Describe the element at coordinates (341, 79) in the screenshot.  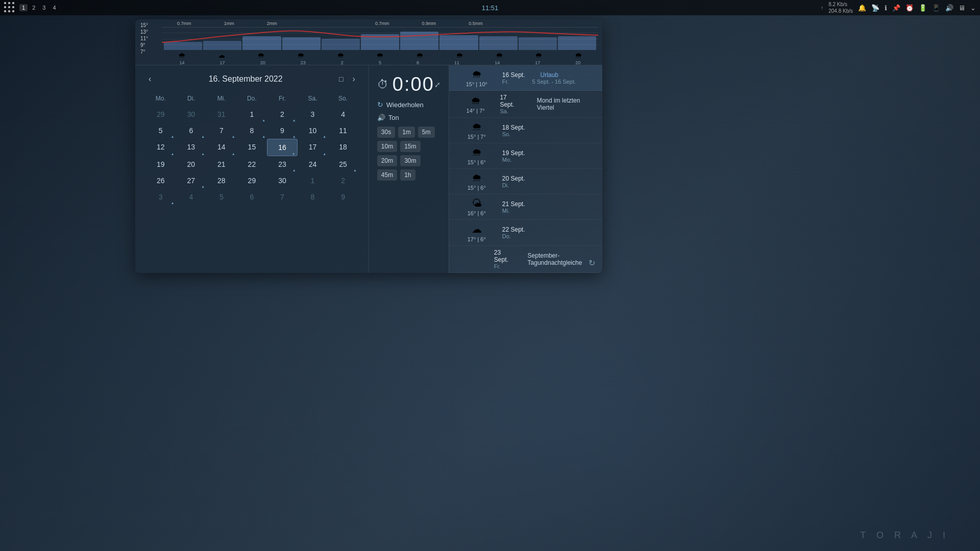
I see `calendar-grid-button: □` at that location.